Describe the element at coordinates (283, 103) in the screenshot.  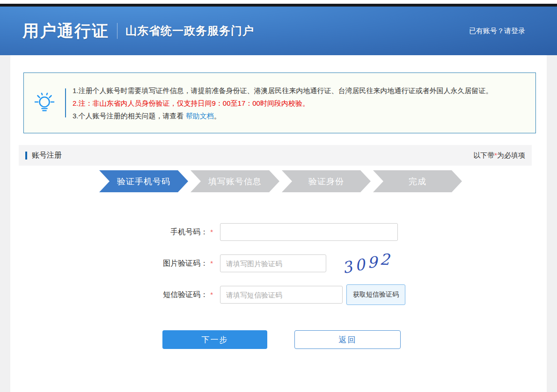
I see `notice-line-2: 2.注：非山东省内人员身份验证，仅支持日间9：00至17：00时间段内校验。` at that location.